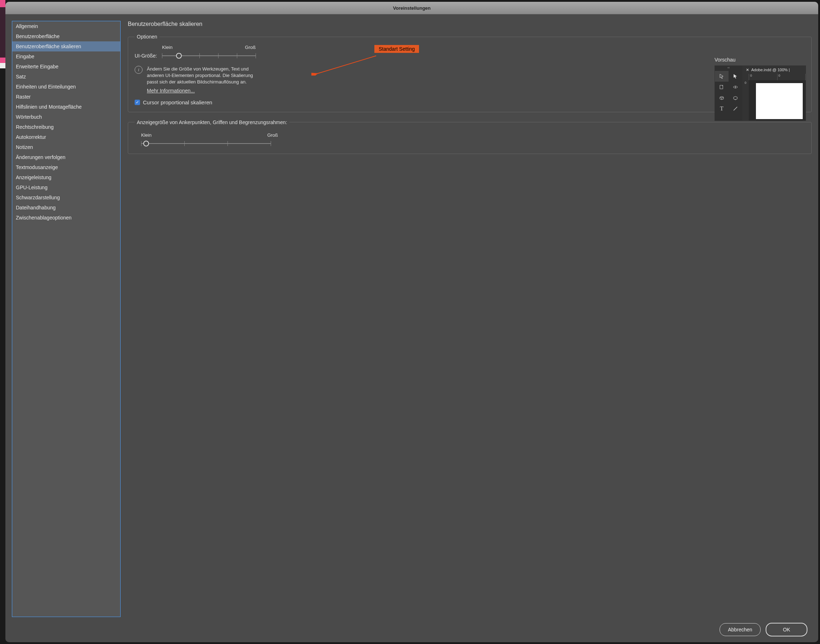  What do you see at coordinates (760, 94) in the screenshot?
I see `preview-mockup: ‹‹` at bounding box center [760, 94].